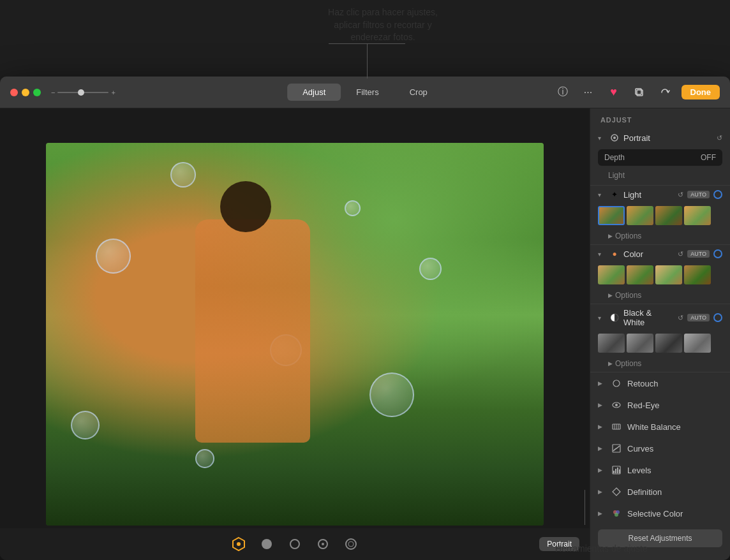 This screenshot has height=560, width=730. Describe the element at coordinates (37, 92) in the screenshot. I see `fullscreen-button` at that location.